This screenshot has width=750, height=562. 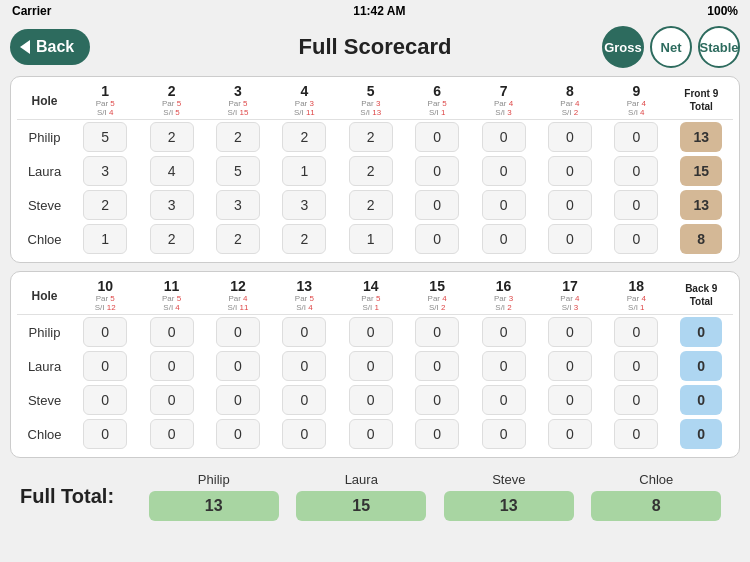 I want to click on steve-f5: 2, so click(x=371, y=205).